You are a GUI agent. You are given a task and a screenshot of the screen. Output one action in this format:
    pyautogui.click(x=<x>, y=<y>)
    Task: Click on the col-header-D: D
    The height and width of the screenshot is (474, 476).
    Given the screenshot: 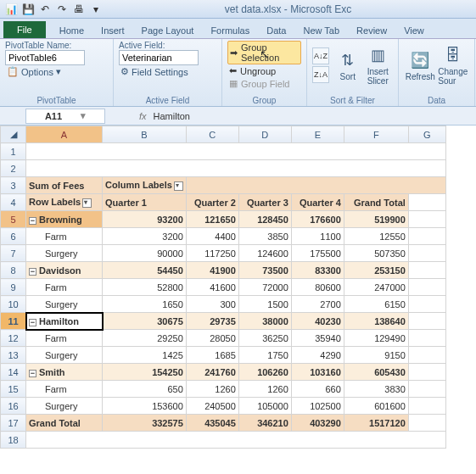 What is the action you would take?
    pyautogui.click(x=265, y=135)
    